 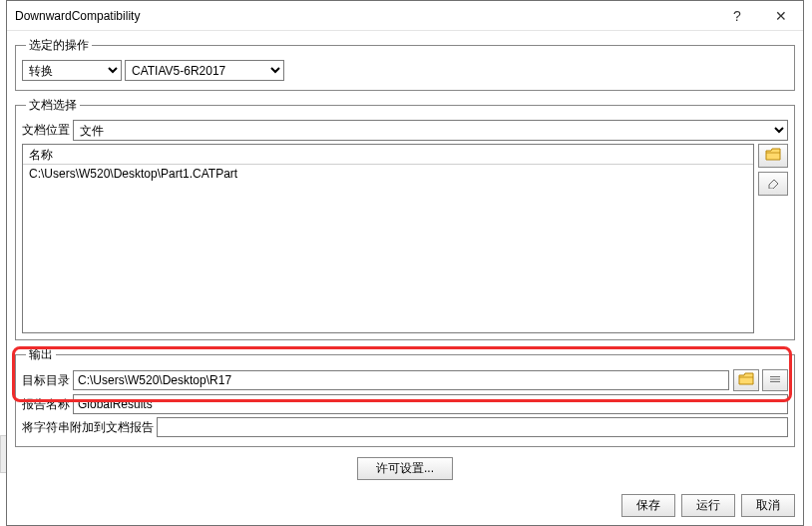 I want to click on license-settings-button: 许可设置..., so click(x=405, y=469).